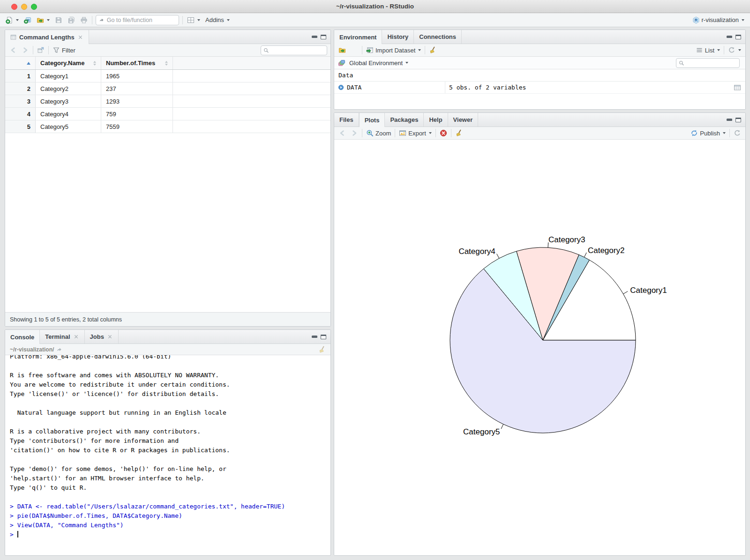 The height and width of the screenshot is (560, 750). I want to click on fullscreen-window-button, so click(34, 7).